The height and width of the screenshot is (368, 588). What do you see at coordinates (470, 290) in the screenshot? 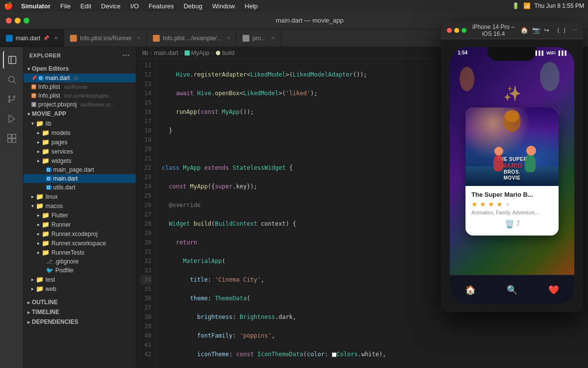
I see `nav-home-icon: 🏠` at bounding box center [470, 290].